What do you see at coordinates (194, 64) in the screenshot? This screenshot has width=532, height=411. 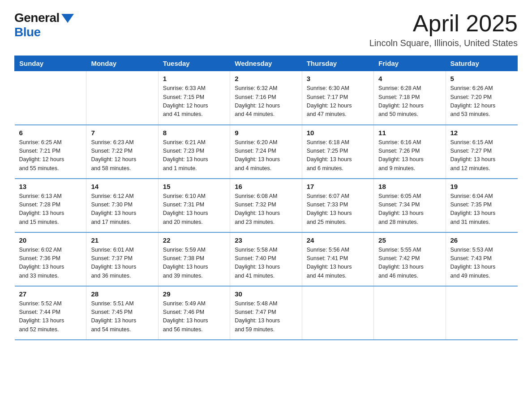 I see `calendar-day-header: Tuesday` at bounding box center [194, 64].